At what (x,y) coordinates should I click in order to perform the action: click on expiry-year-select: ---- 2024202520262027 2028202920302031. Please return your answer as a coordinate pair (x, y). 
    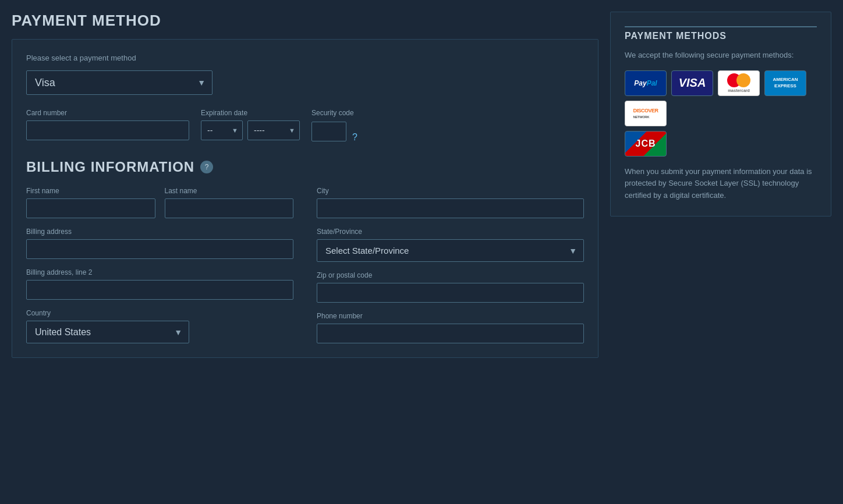
    Looking at the image, I should click on (274, 130).